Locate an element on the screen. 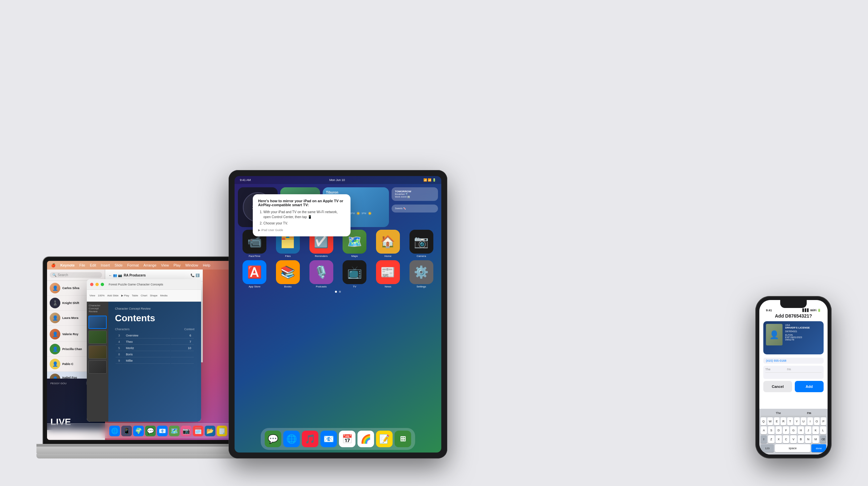  dock-files: 📂 is located at coordinates (210, 431).